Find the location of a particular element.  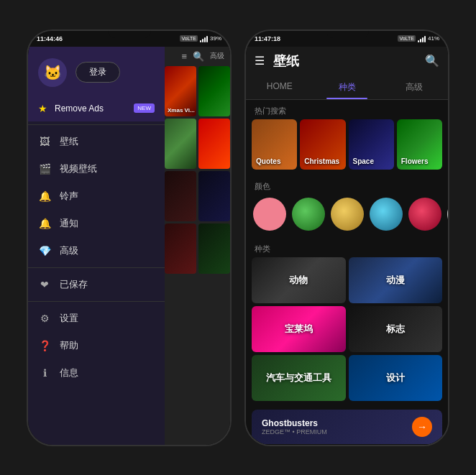

notification-icon: 🔔 is located at coordinates (45, 223).